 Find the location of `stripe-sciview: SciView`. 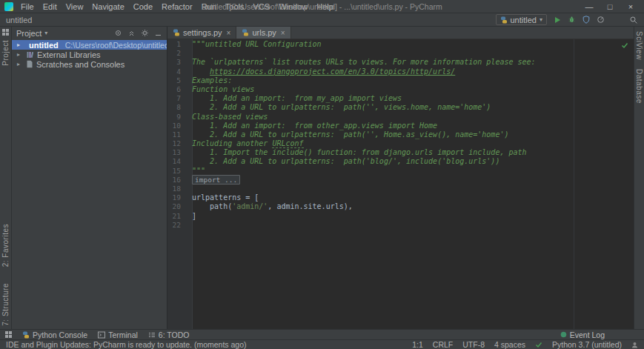

stripe-sciview: SciView is located at coordinates (639, 46).